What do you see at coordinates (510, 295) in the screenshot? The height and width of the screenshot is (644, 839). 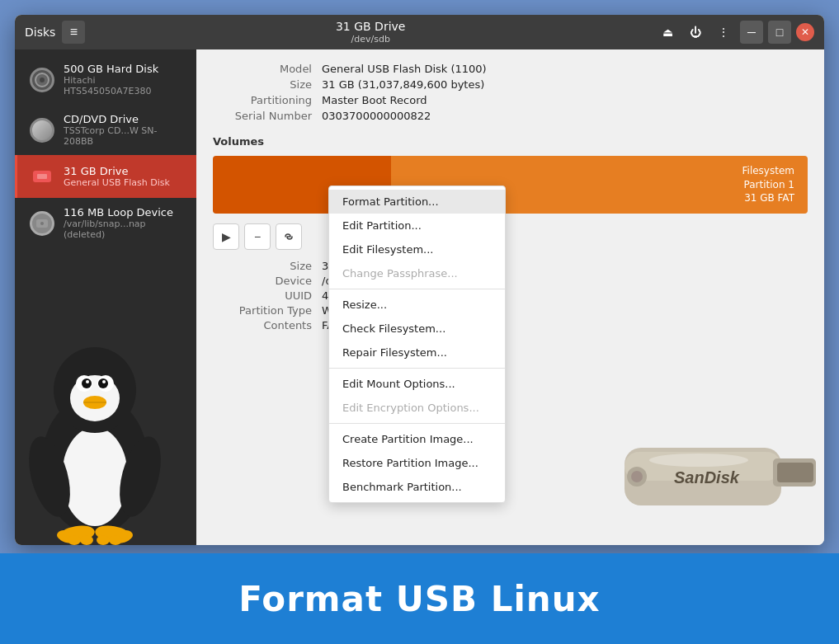 I see `vol-uuid-row: UUID 4AFB-...` at bounding box center [510, 295].